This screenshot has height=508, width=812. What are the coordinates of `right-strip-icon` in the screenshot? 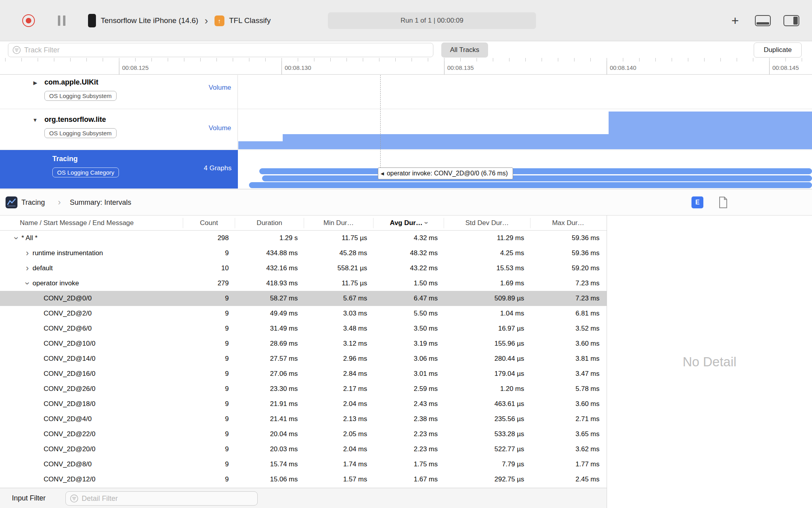 It's located at (795, 21).